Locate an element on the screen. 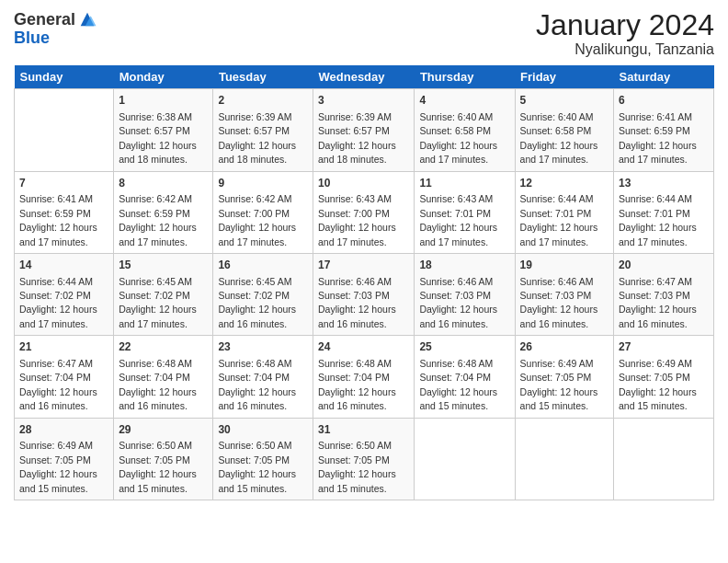 The width and height of the screenshot is (728, 563). day-number: 3 is located at coordinates (364, 101).